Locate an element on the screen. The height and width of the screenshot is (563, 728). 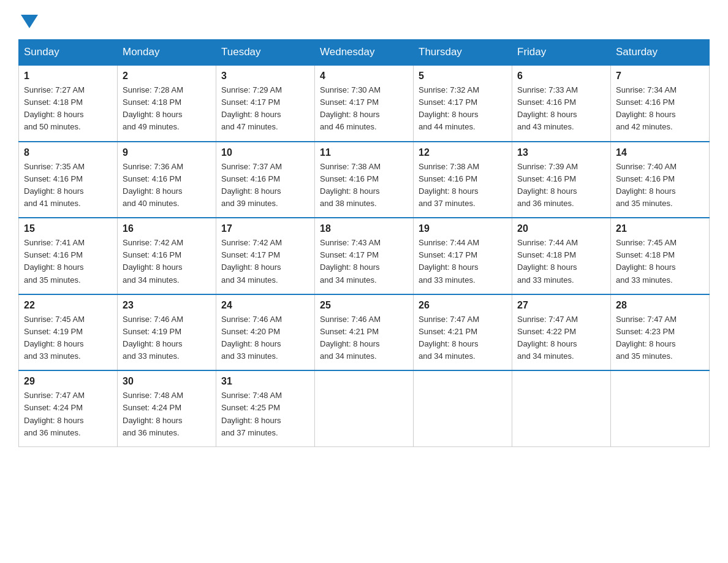
day-info: Sunrise: 7:30 AMSunset: 4:17 PMDaylight:… is located at coordinates (351, 108).